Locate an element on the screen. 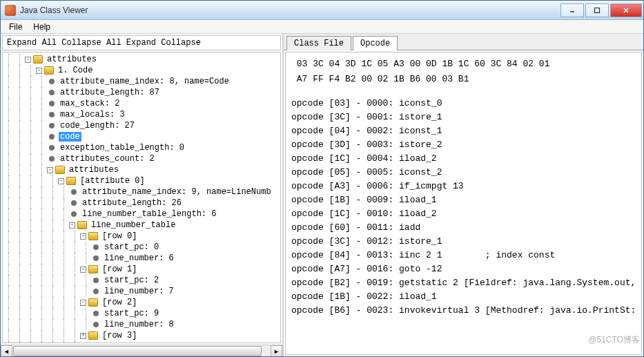 The width and height of the screenshot is (644, 357). tree-row: max_stack: 2 is located at coordinates (142, 104).